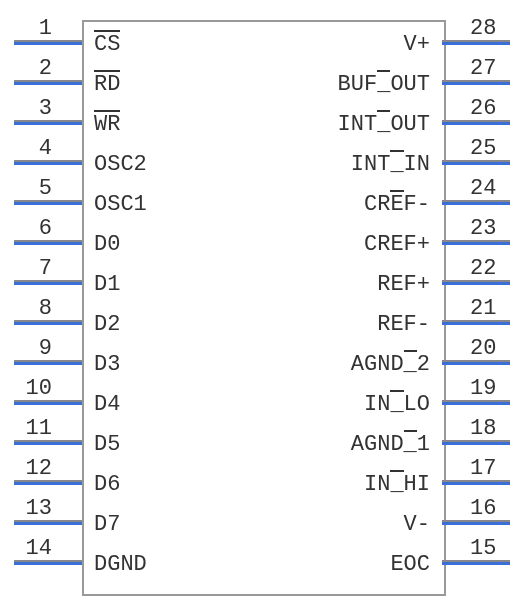 The width and height of the screenshot is (528, 612). Describe the element at coordinates (490, 508) in the screenshot. I see `pin-number-16: 16` at that location.